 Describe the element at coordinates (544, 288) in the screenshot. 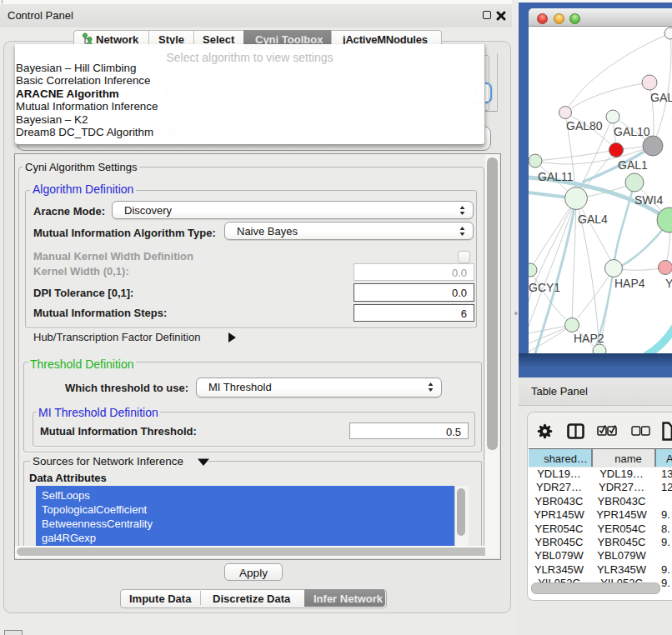

I see `svg-text: GCY1` at that location.